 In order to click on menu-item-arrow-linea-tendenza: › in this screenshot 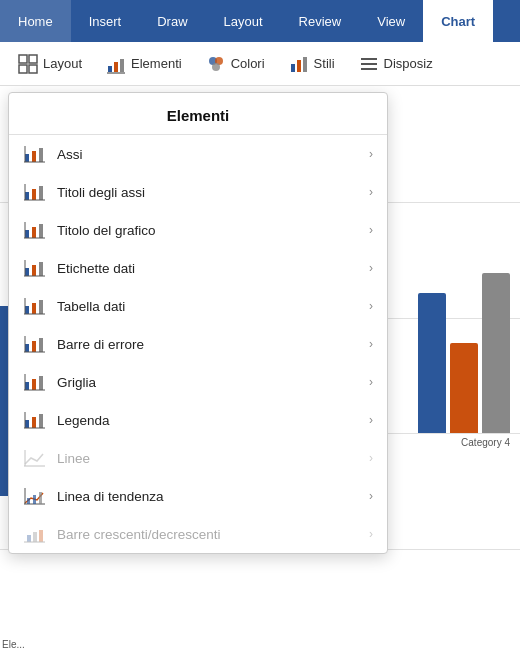, I will do `click(371, 496)`.